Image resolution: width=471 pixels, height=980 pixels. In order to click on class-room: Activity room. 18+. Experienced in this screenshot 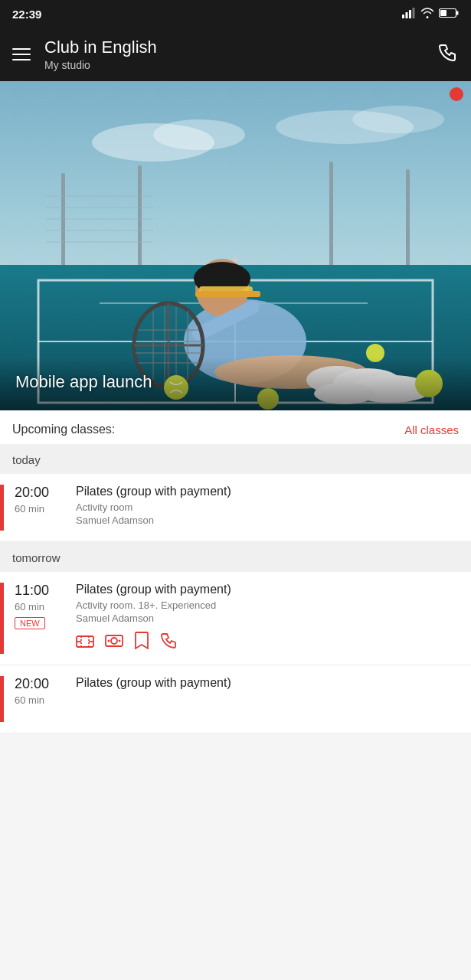, I will do `click(267, 605)`.